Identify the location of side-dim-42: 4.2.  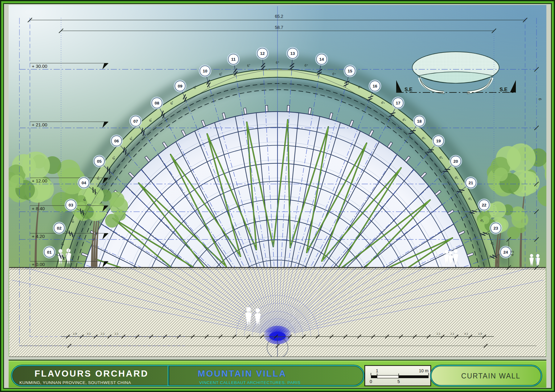
(512, 253).